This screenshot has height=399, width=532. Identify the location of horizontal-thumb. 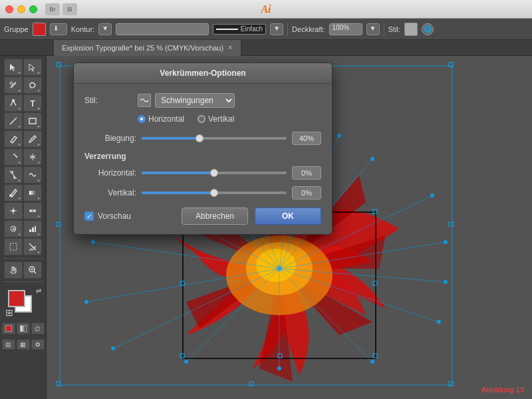
(214, 173).